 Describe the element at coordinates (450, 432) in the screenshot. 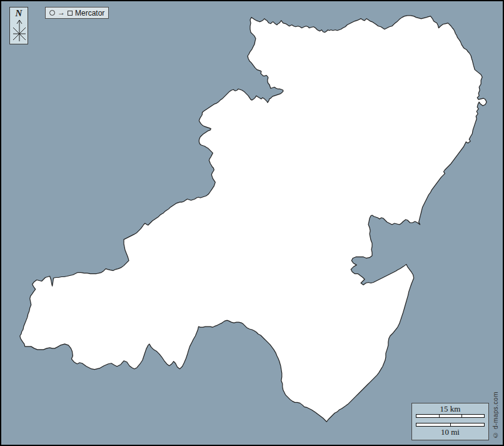

I see `scale-mi-label: 10 mi` at that location.